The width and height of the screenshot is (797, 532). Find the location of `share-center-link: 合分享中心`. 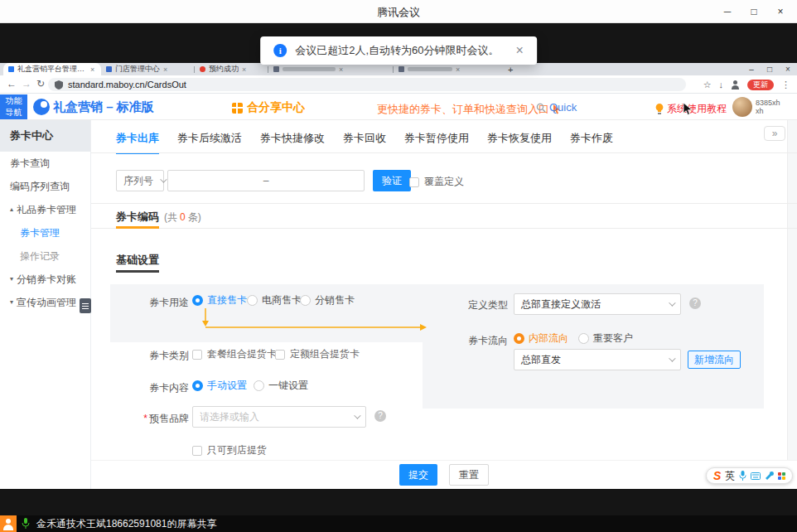

share-center-link: 合分享中心 is located at coordinates (268, 108).